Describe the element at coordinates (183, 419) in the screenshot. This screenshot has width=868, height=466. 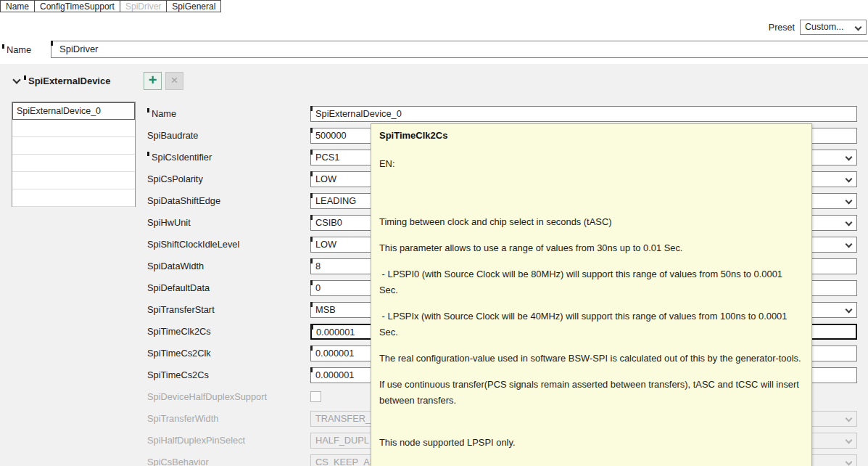
I see `field-label: SpiTransferWidth` at that location.